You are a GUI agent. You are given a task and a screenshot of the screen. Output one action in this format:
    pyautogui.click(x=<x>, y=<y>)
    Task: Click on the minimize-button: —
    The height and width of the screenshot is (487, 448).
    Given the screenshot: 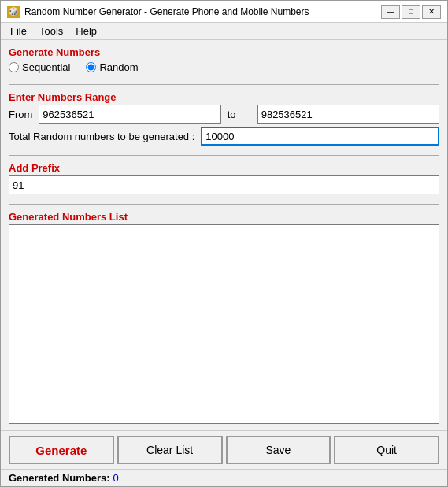 What is the action you would take?
    pyautogui.click(x=391, y=12)
    